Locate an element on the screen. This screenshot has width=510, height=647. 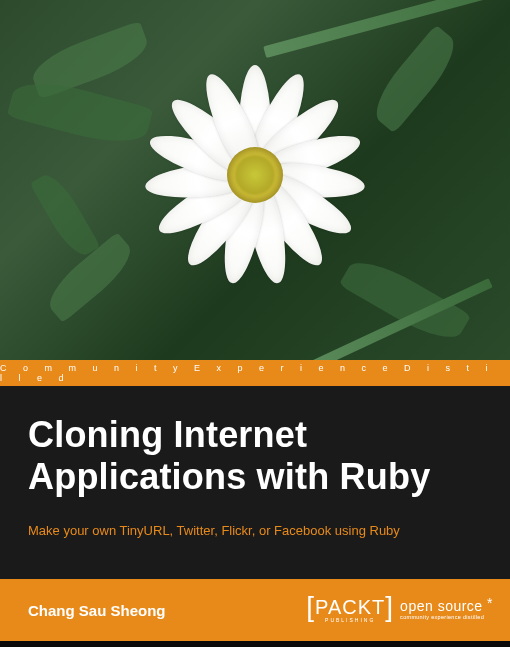
bracket-icon: [ is located at coordinates (310, 607).